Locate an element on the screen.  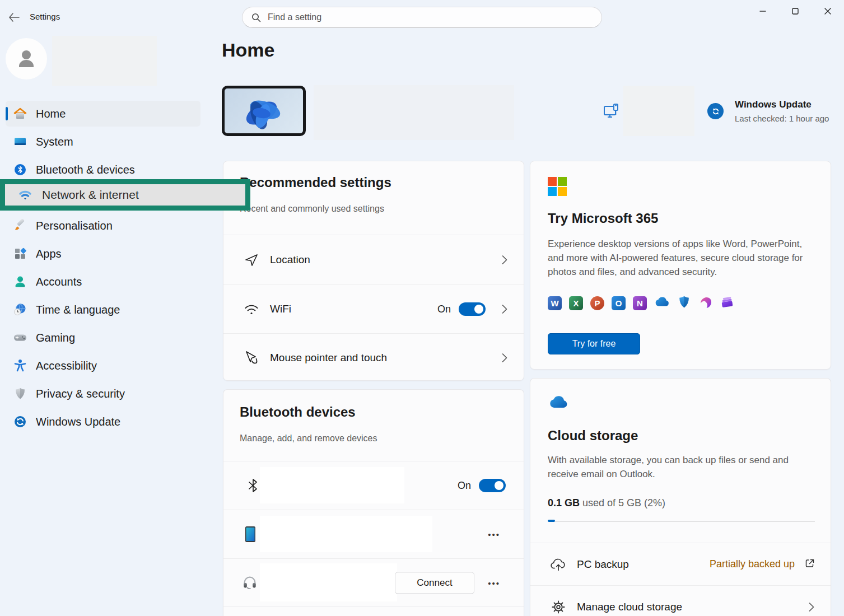
bluetooth-toggle is located at coordinates (492, 486).